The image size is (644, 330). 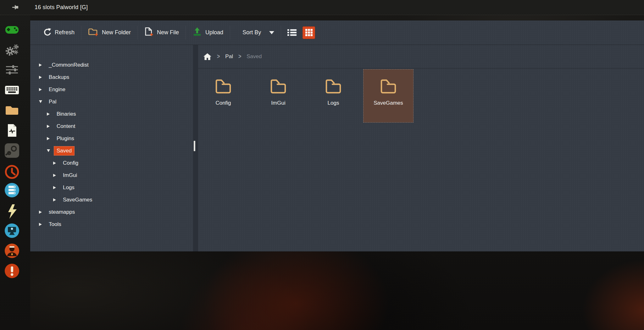 I want to click on chevron-right-icon: >, so click(x=240, y=57).